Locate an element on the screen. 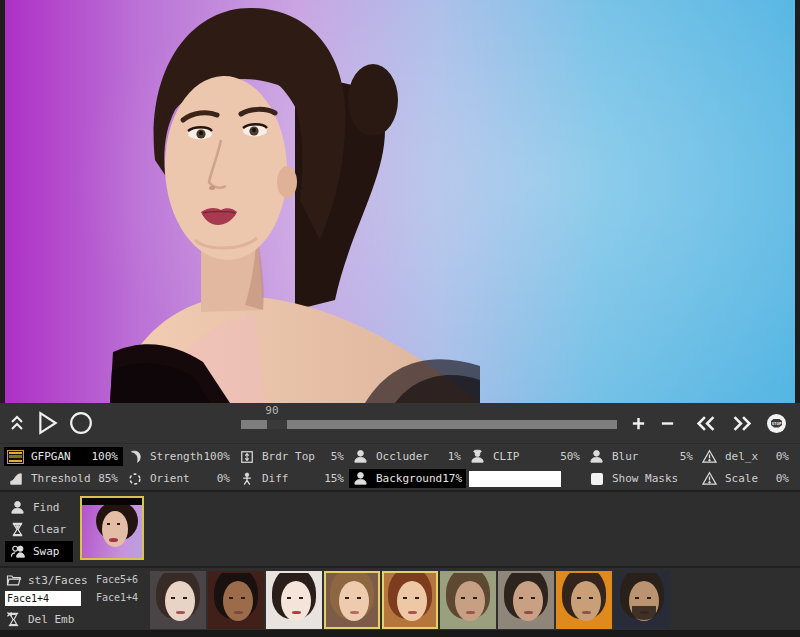  checkbox-icon is located at coordinates (596, 479).